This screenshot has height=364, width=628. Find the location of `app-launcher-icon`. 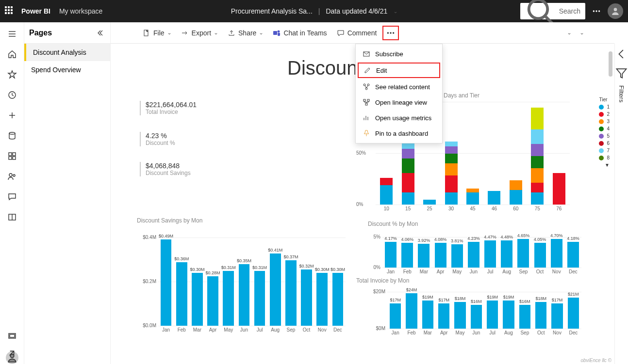

app-launcher-icon is located at coordinates (10, 11).